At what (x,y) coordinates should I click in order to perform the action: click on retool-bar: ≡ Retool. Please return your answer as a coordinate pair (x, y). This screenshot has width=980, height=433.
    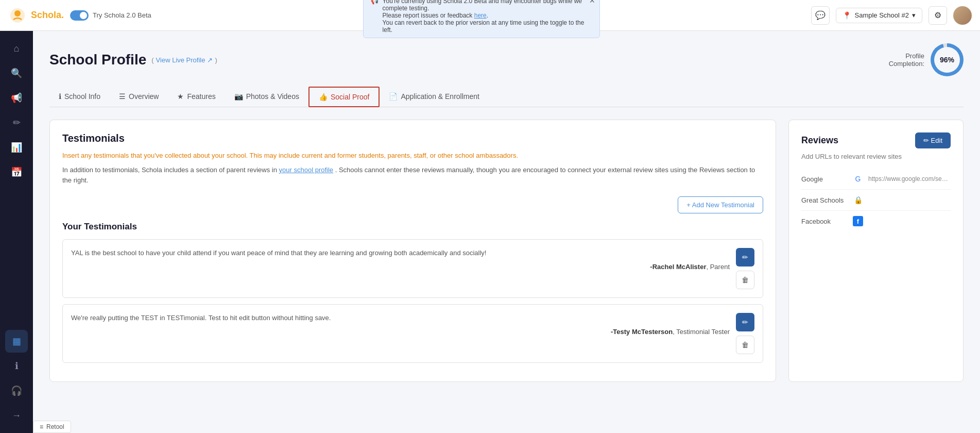
    Looking at the image, I should click on (52, 427).